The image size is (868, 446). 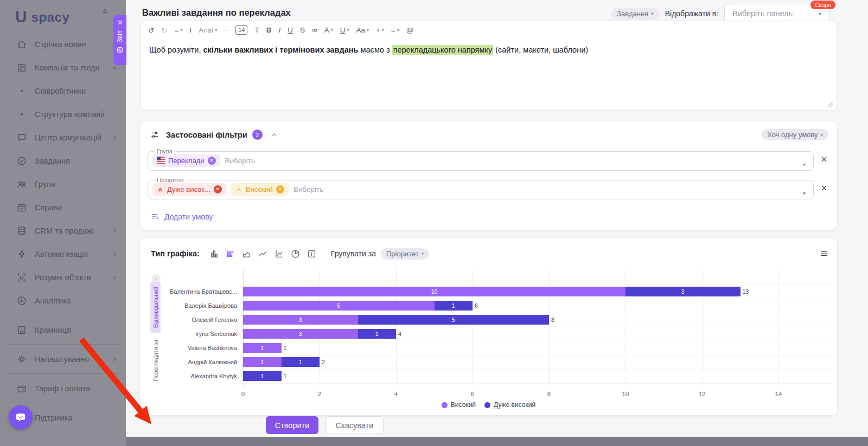 I want to click on font-size-decrease-button: −, so click(x=226, y=30).